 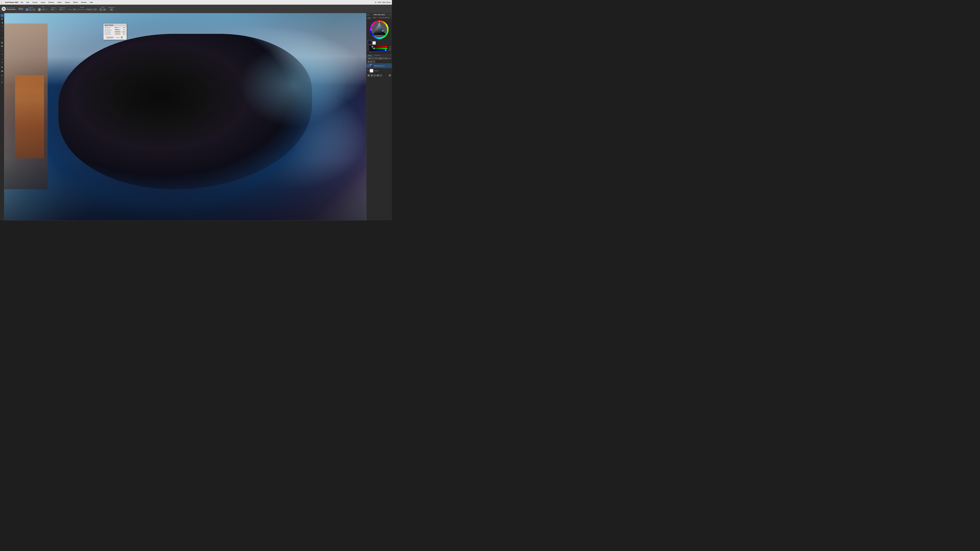 What do you see at coordinates (383, 58) in the screenshot?
I see `blend-option-select: Ignore` at bounding box center [383, 58].